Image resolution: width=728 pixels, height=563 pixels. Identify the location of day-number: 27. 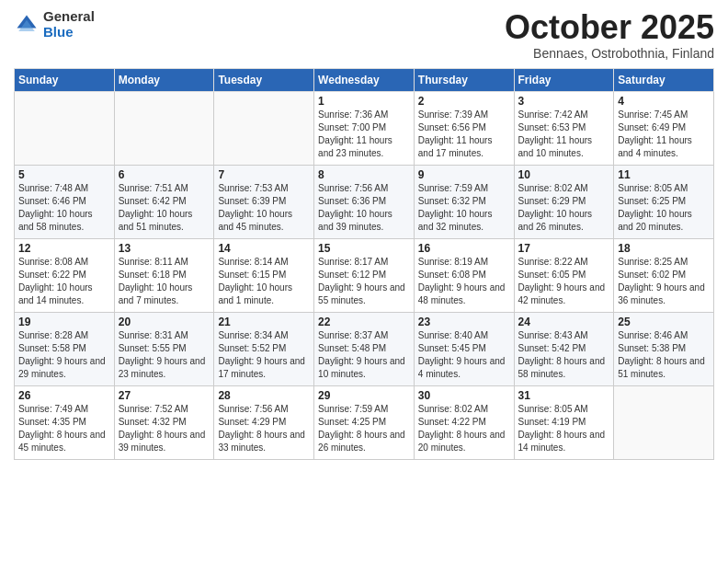
(165, 396).